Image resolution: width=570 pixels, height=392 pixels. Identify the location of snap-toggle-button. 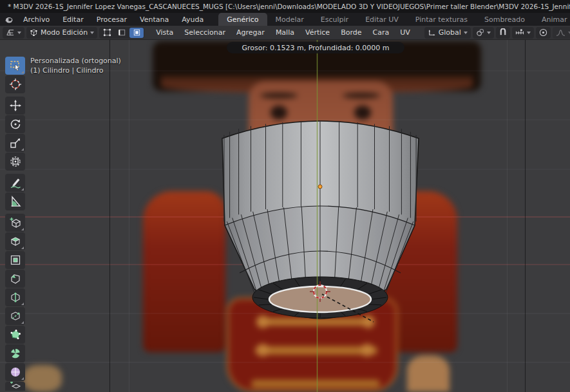
(503, 33).